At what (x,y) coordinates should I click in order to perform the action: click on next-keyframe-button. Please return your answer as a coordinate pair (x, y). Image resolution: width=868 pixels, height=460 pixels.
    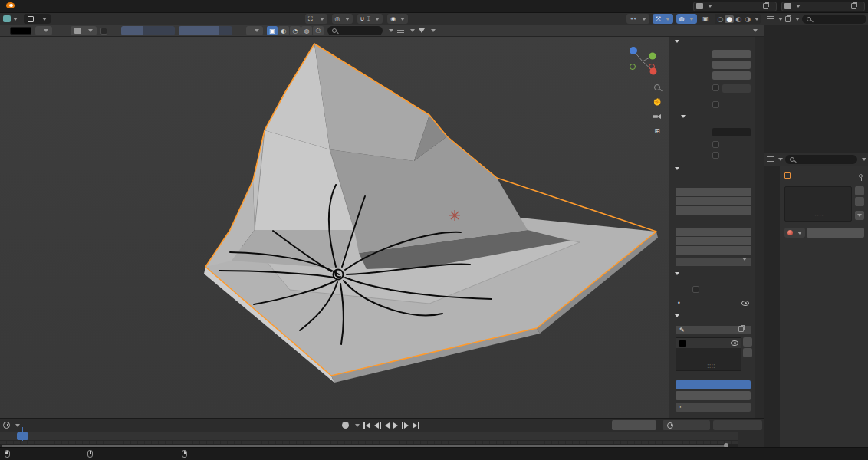
    Looking at the image, I should click on (405, 426).